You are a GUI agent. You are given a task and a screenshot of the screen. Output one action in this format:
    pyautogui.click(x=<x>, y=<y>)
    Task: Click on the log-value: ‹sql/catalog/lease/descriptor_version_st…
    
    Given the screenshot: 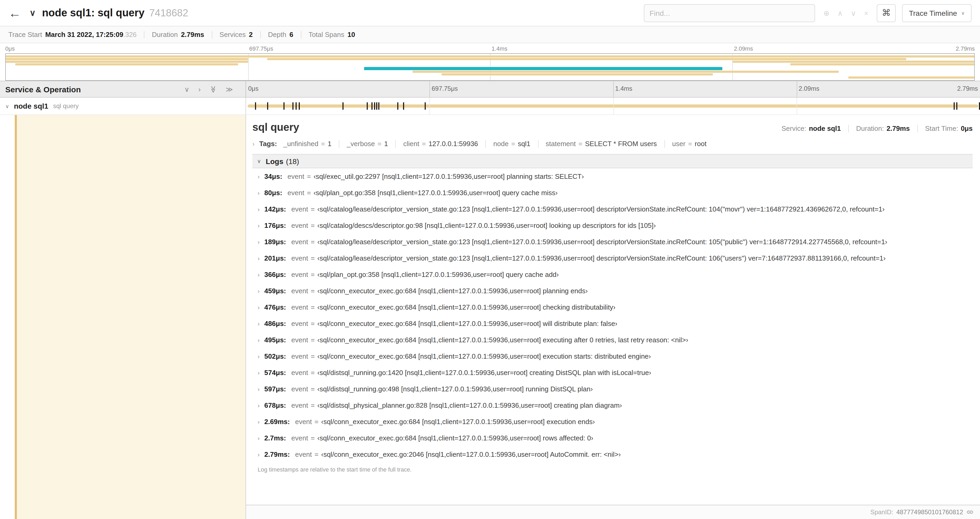 What is the action you would take?
    pyautogui.click(x=601, y=209)
    